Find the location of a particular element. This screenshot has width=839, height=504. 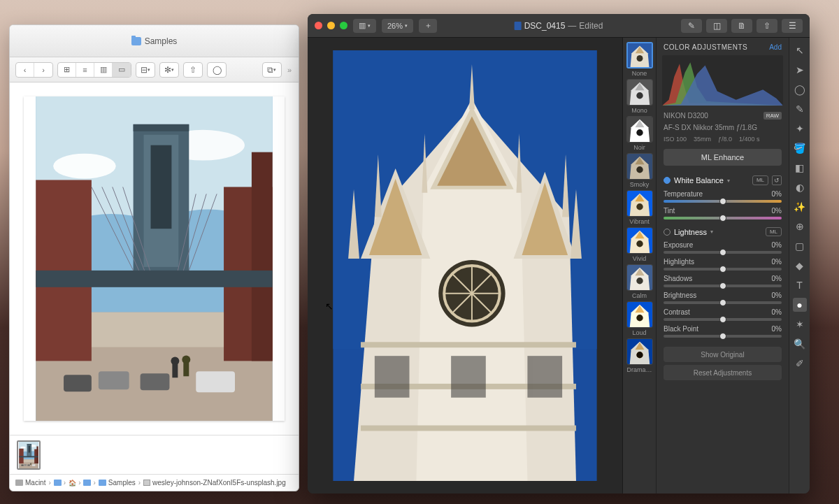

preset-loud: Loud is located at coordinates (639, 319).